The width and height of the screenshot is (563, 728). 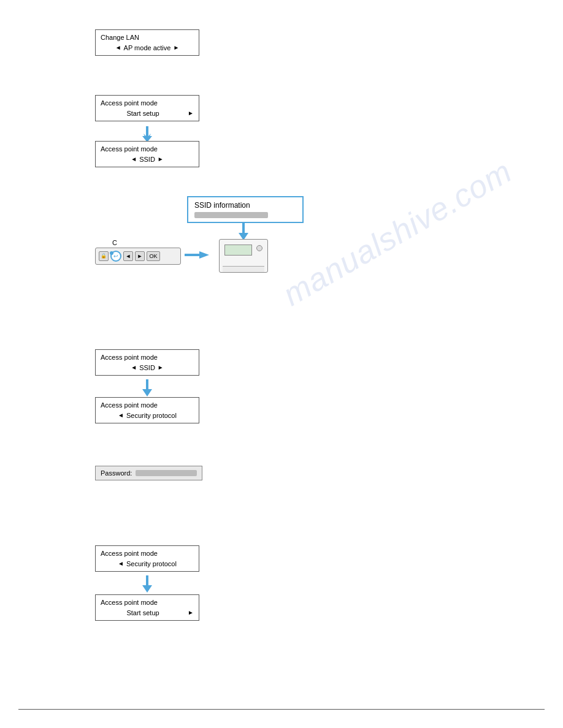 I want to click on printer-body-wrapper, so click(x=240, y=256).